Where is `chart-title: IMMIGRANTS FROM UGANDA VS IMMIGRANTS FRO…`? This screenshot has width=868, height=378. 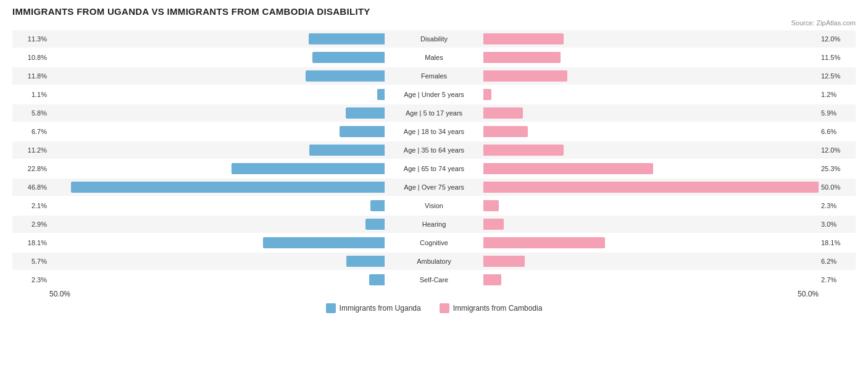
chart-title: IMMIGRANTS FROM UGANDA VS IMMIGRANTS FRO… is located at coordinates (434, 11).